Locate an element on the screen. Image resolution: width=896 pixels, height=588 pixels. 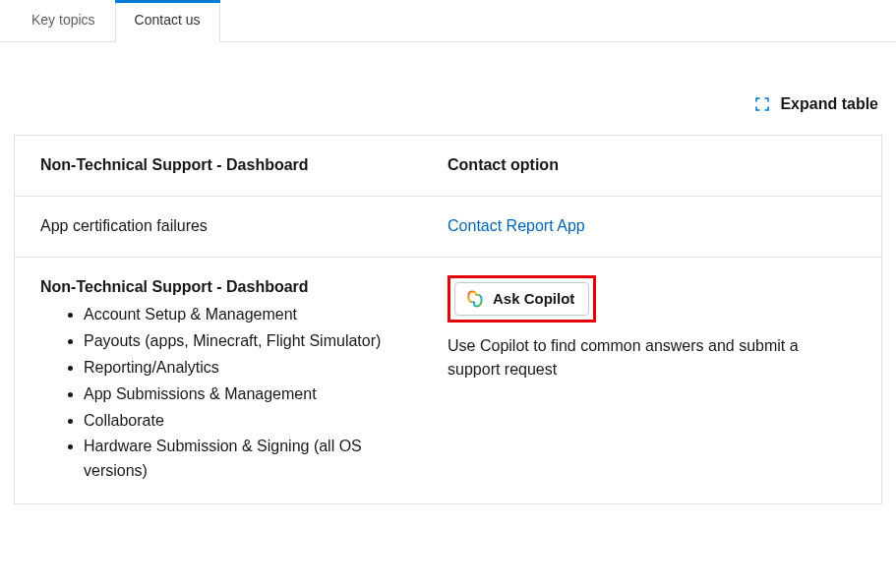
list-item: Collaborate is located at coordinates (240, 421).